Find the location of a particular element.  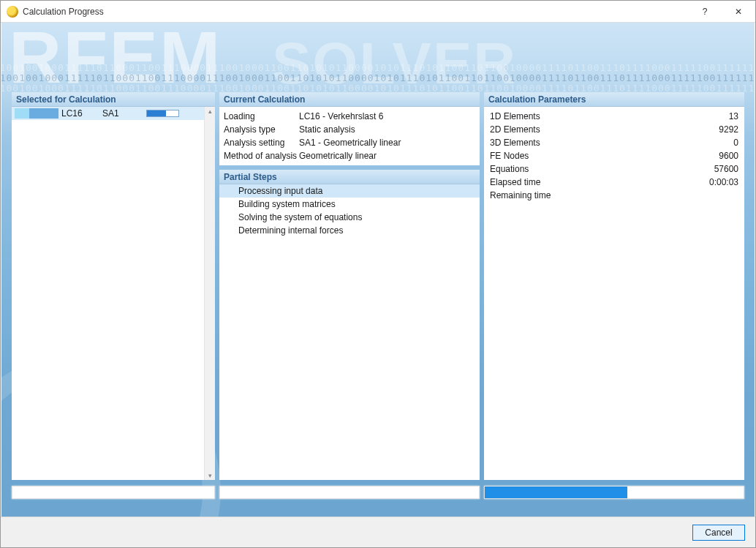

kv-row: Analysis settingSA1 - Geometrically line… is located at coordinates (349, 143).